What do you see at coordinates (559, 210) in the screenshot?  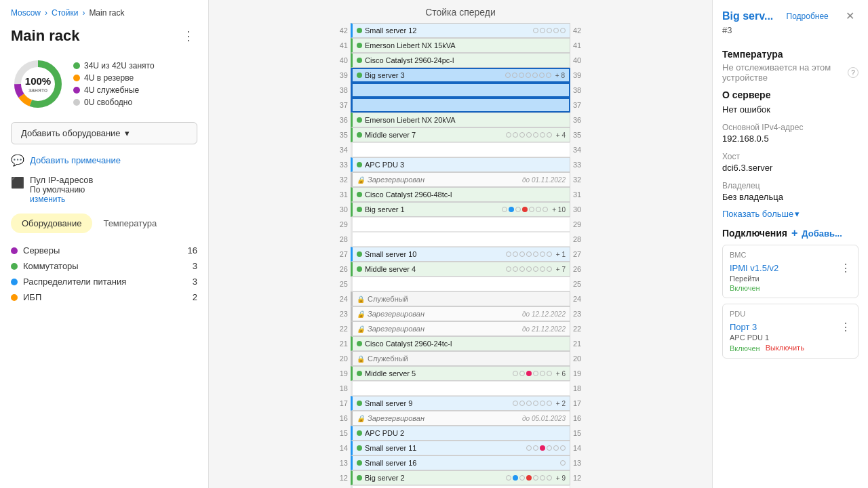 I see `extra-ports-count: + 10` at bounding box center [559, 210].